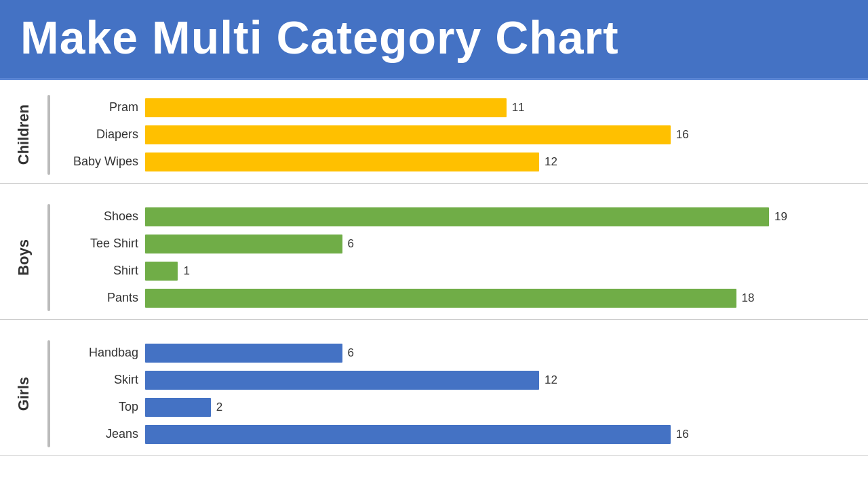 The width and height of the screenshot is (868, 488). Describe the element at coordinates (101, 407) in the screenshot. I see `bar-item-label: Top` at that location.